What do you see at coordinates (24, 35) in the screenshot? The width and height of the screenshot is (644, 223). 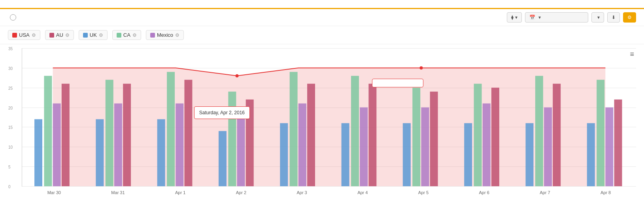 I see `legend-item-usa: USA ⚙` at bounding box center [24, 35].